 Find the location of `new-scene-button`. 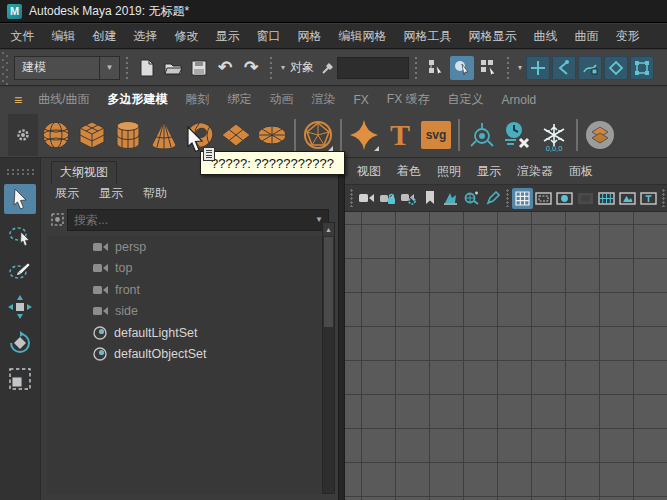

new-scene-button is located at coordinates (147, 68).